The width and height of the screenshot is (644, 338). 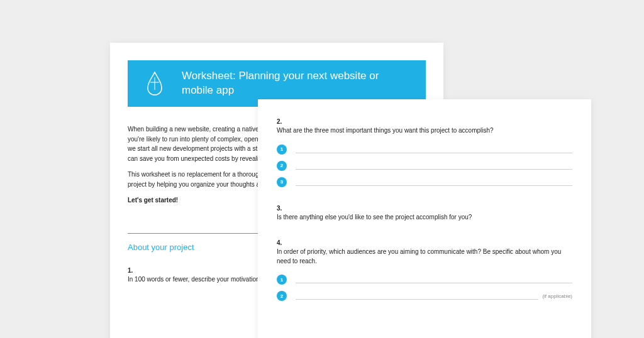 I want to click on worksheet-title: Worksheet: Planning your next website or…, so click(x=282, y=84).